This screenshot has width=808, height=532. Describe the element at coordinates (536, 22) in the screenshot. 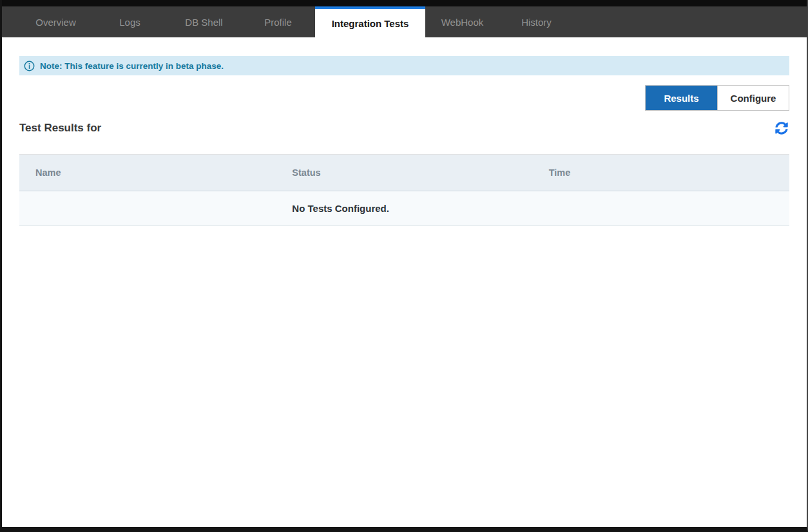

I see `tab-history: History` at that location.